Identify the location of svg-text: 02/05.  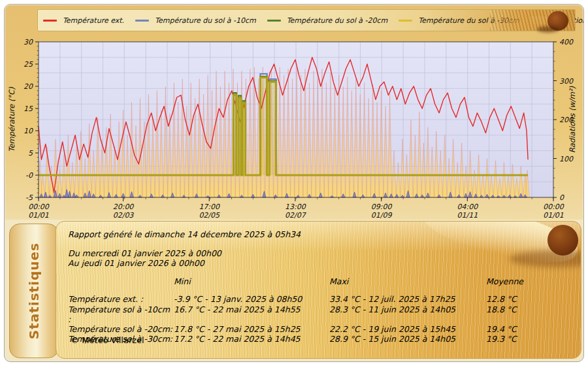
(209, 216).